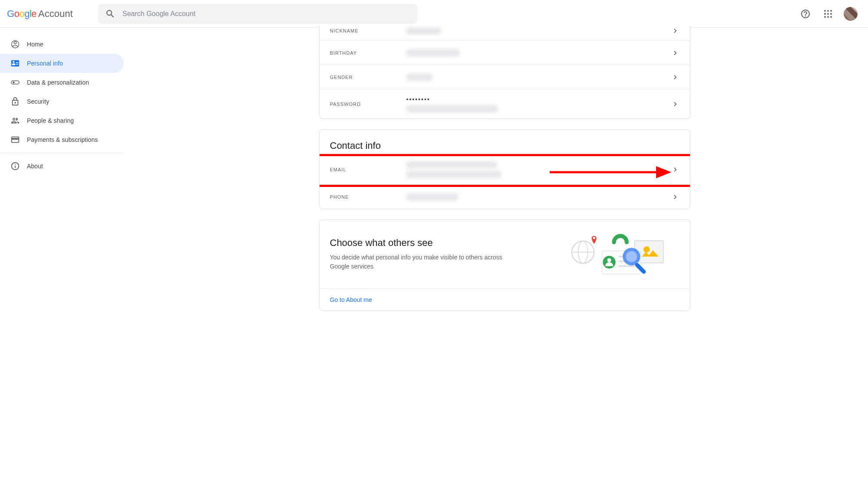  What do you see at coordinates (505, 77) in the screenshot?
I see `row-gender: GENDER ██████` at bounding box center [505, 77].